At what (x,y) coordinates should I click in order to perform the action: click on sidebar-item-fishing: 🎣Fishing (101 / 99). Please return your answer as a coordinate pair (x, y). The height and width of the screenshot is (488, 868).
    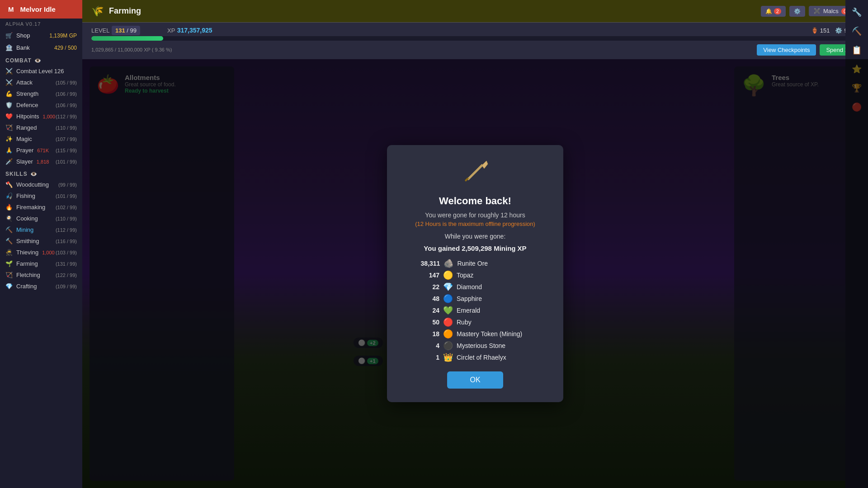
    Looking at the image, I should click on (41, 196).